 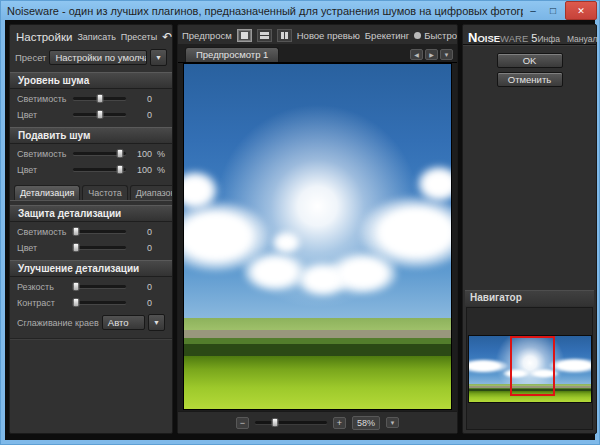 I want to click on new-preview-button: Новое превью, so click(x=328, y=36).